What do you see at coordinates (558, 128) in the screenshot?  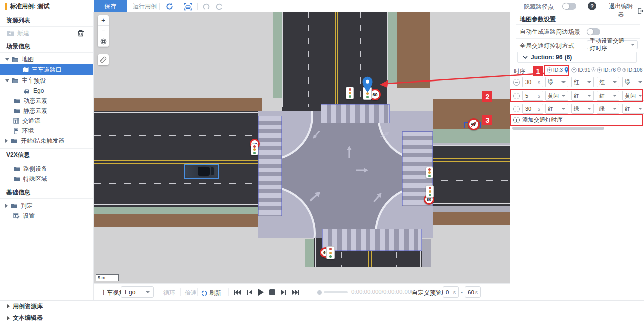 I see `horizontal-scrollbar` at bounding box center [558, 128].